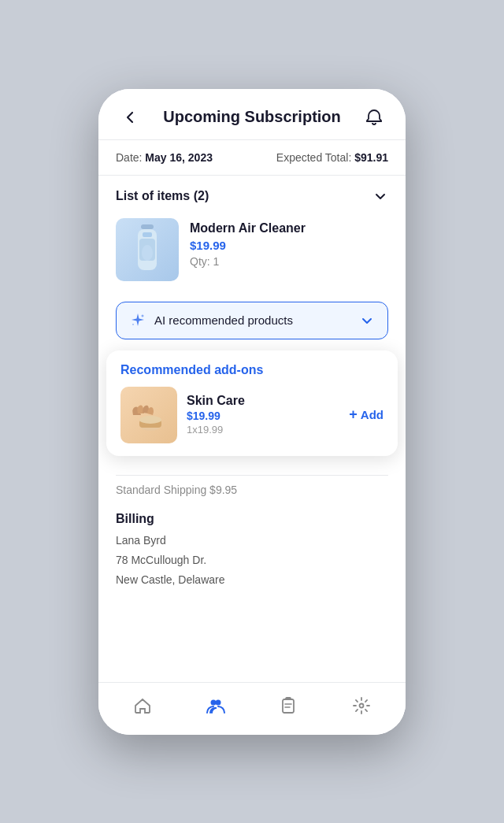  What do you see at coordinates (366, 414) in the screenshot?
I see `addon-add-button: + Add` at bounding box center [366, 414].